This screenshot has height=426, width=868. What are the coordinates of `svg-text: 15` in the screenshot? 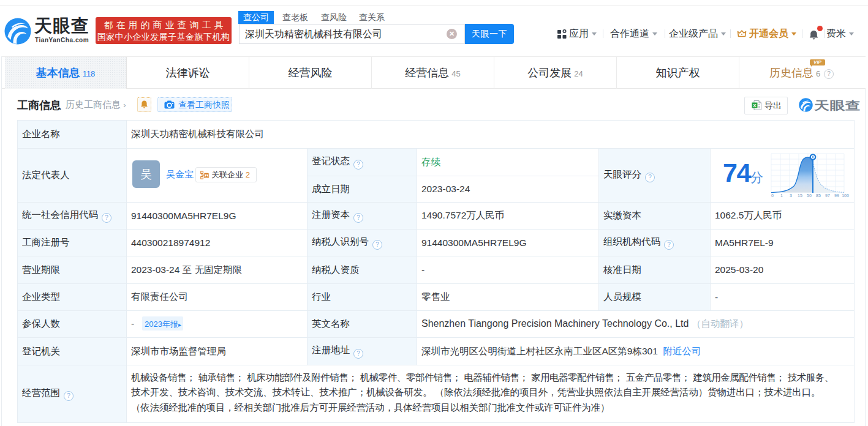 It's located at (800, 196).